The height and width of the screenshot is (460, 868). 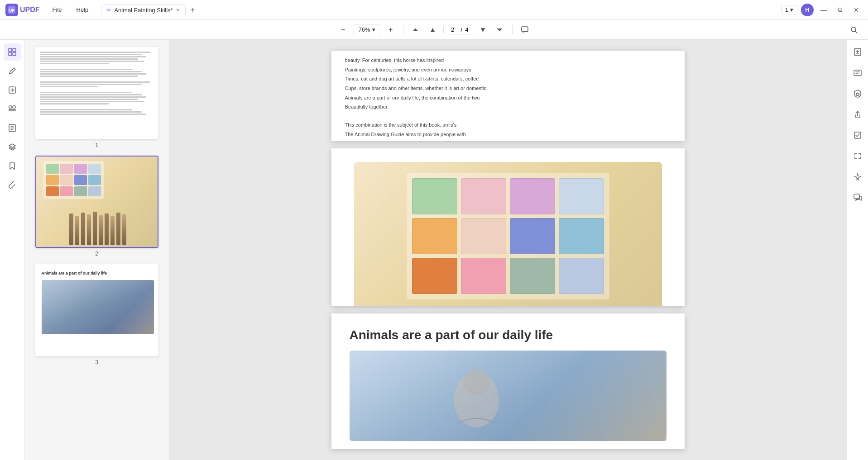 I want to click on help-menu: Help, so click(x=82, y=10).